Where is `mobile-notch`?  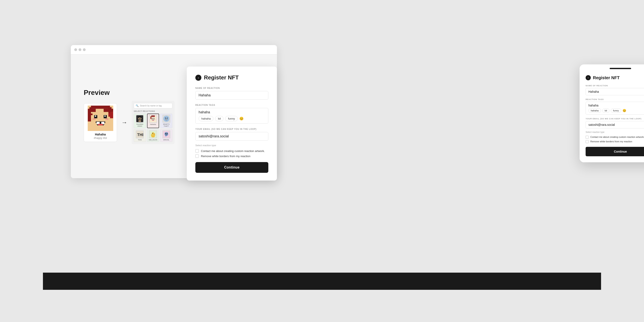 mobile-notch is located at coordinates (620, 68).